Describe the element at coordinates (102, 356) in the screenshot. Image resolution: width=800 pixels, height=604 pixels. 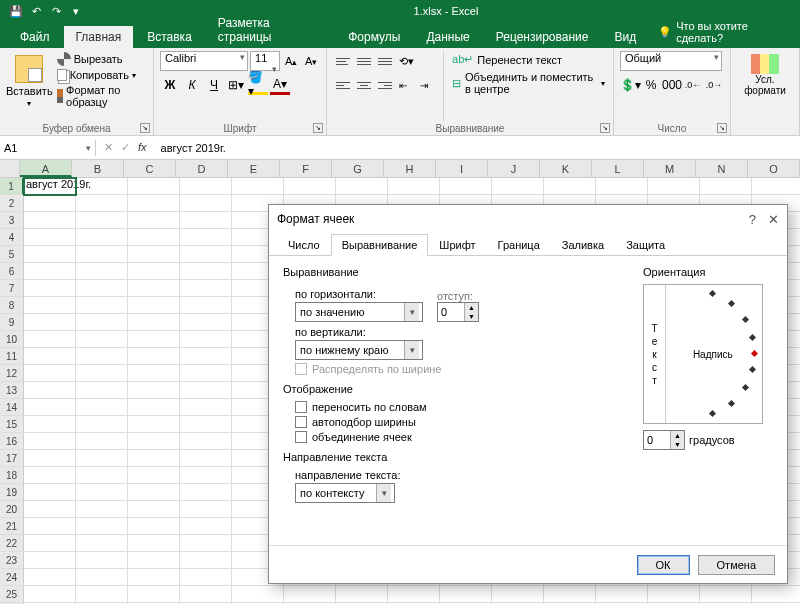
I see `cell-B11` at that location.